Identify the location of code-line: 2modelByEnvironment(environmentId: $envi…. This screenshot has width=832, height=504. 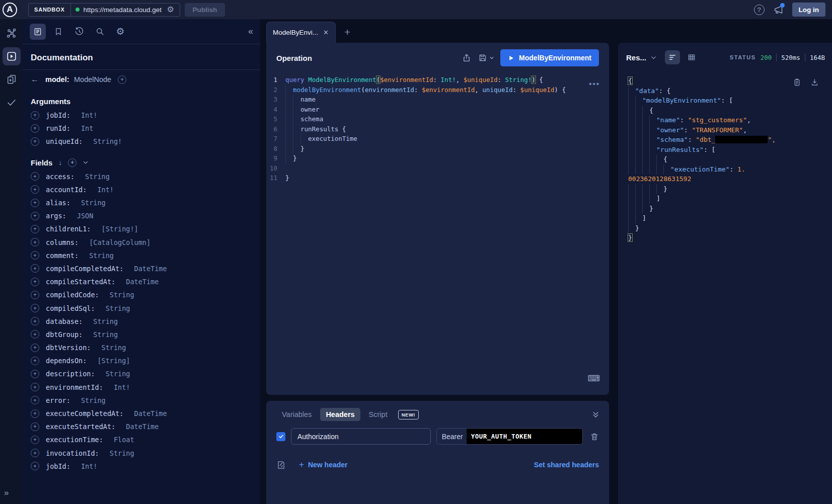
(438, 90).